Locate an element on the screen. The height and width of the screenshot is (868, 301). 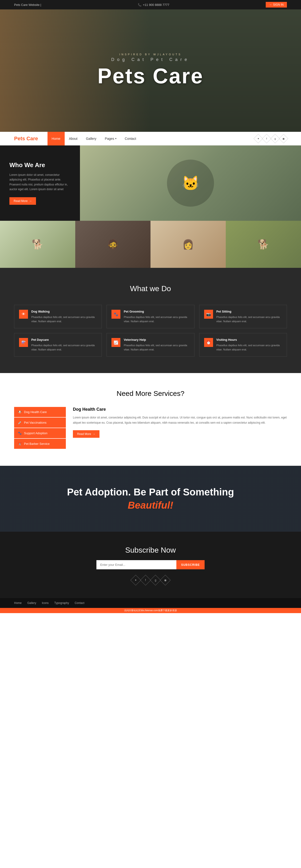
sidebar-item-pet-barber: ✂️ Pet Barber Service is located at coordinates (40, 444).